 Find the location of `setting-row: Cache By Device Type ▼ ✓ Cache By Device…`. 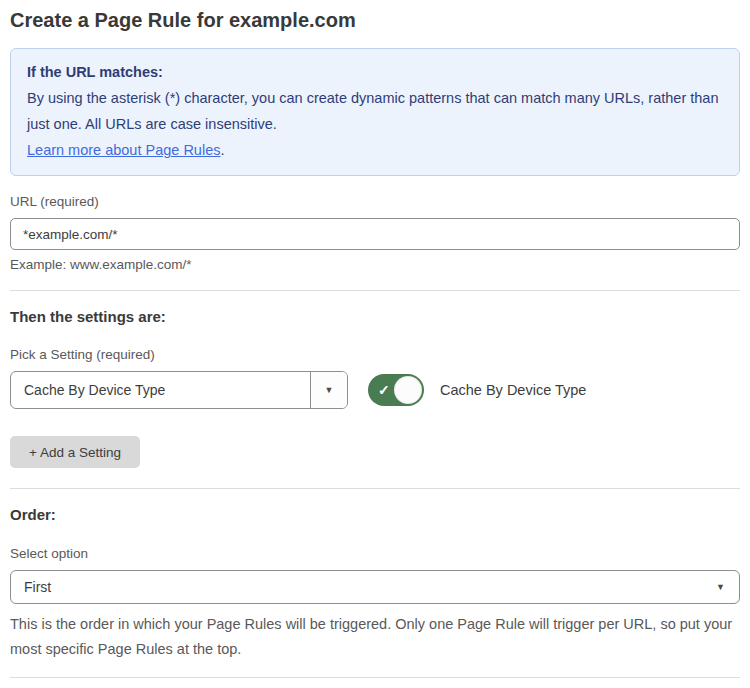

setting-row: Cache By Device Type ▼ ✓ Cache By Device… is located at coordinates (375, 390).